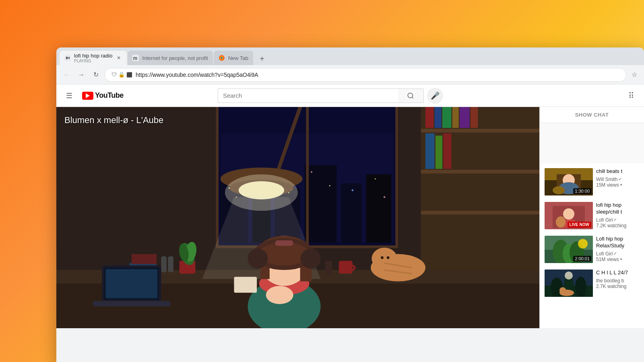 The image size is (644, 362). I want to click on youtube-logo-icon, so click(88, 96).